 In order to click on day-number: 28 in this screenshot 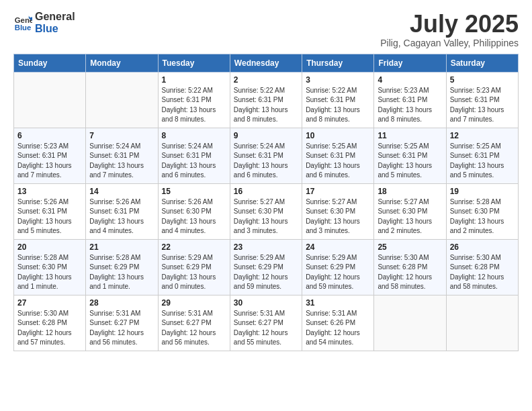, I will do `click(122, 303)`.